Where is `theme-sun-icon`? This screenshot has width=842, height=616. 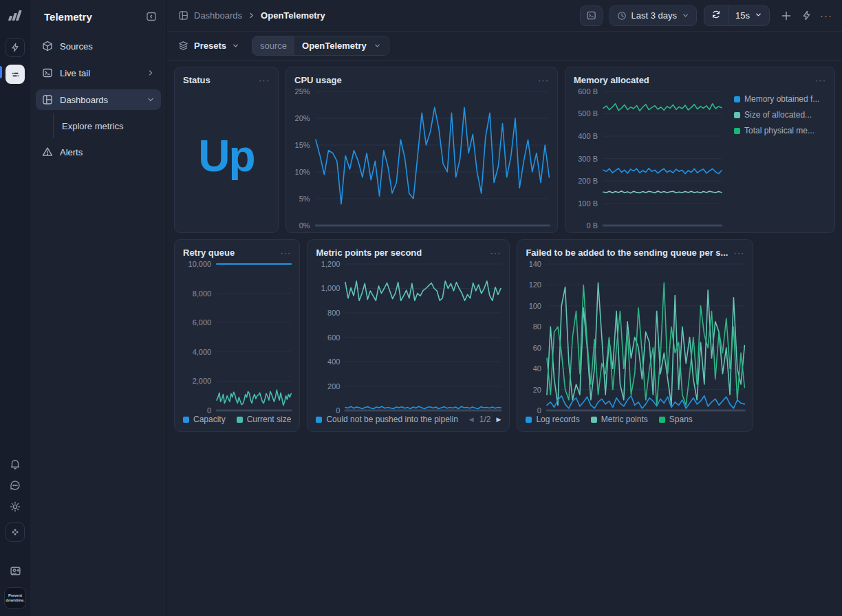 theme-sun-icon is located at coordinates (15, 507).